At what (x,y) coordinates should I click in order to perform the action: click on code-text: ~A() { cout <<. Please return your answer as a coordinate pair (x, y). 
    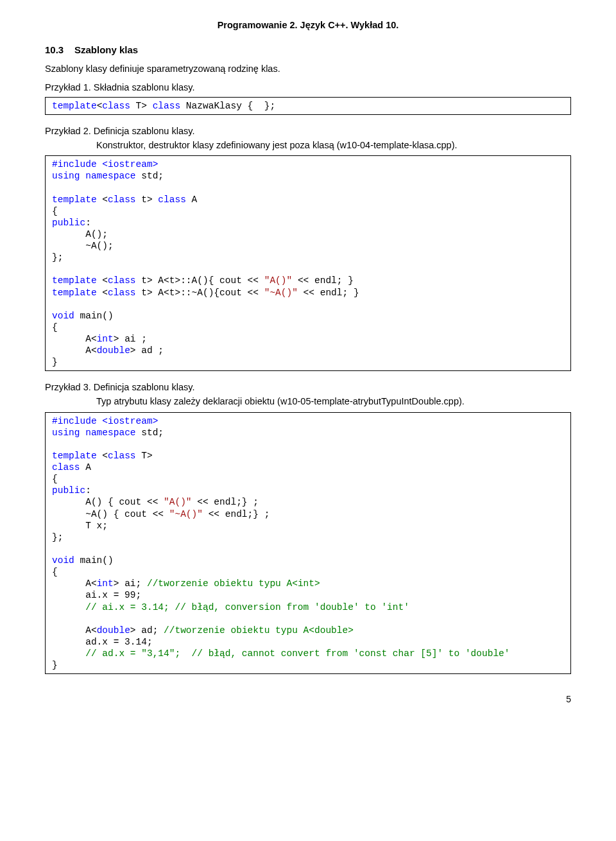
    Looking at the image, I should click on (110, 514).